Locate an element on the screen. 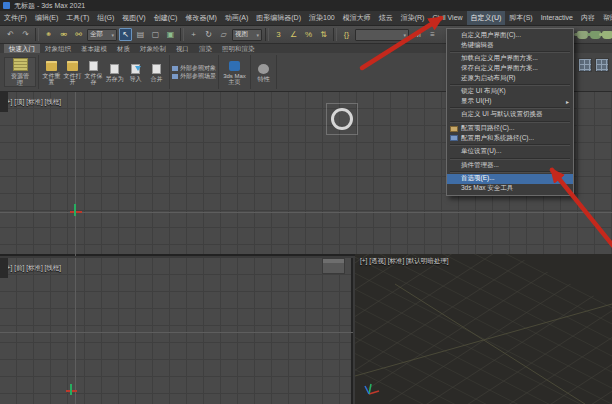 Image resolution: width=612 pixels, height=404 pixels. redo-icon: ↷ is located at coordinates (26, 34).